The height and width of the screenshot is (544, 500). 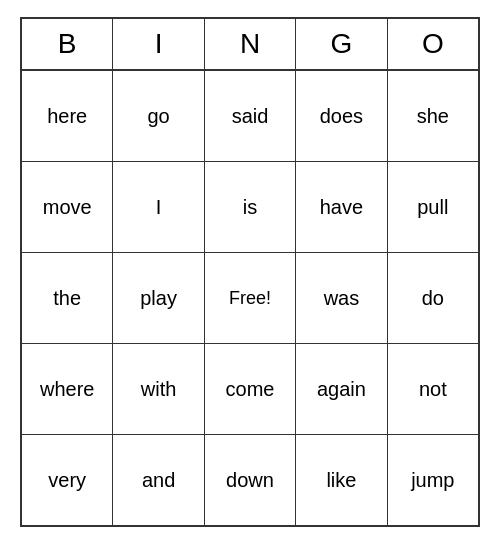 What do you see at coordinates (68, 298) in the screenshot?
I see `bingo-cell-r2c0: the` at bounding box center [68, 298].